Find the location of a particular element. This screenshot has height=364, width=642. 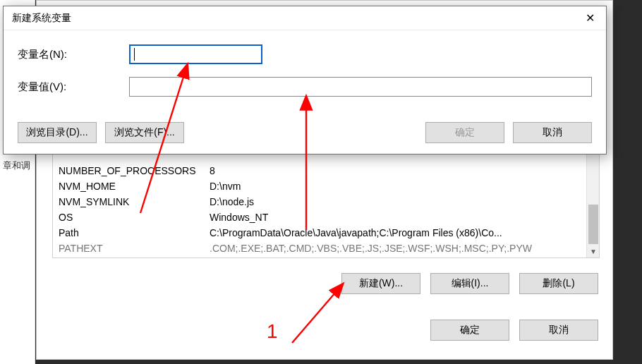

dialog-title: 新建系统变量 is located at coordinates (42, 18).